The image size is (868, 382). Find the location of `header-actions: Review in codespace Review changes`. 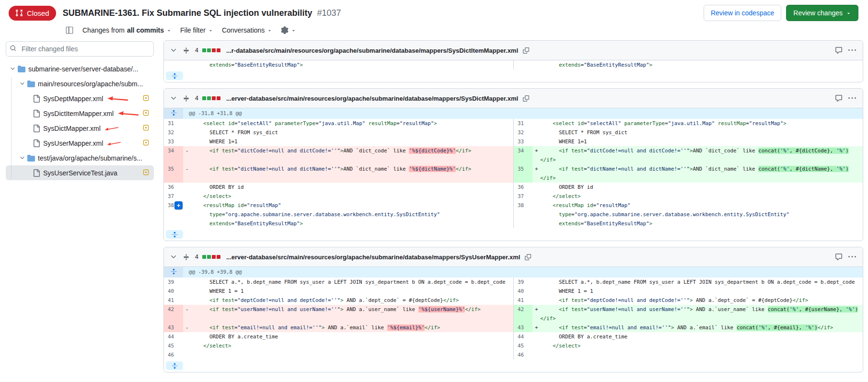

header-actions: Review in codespace Review changes is located at coordinates (781, 13).